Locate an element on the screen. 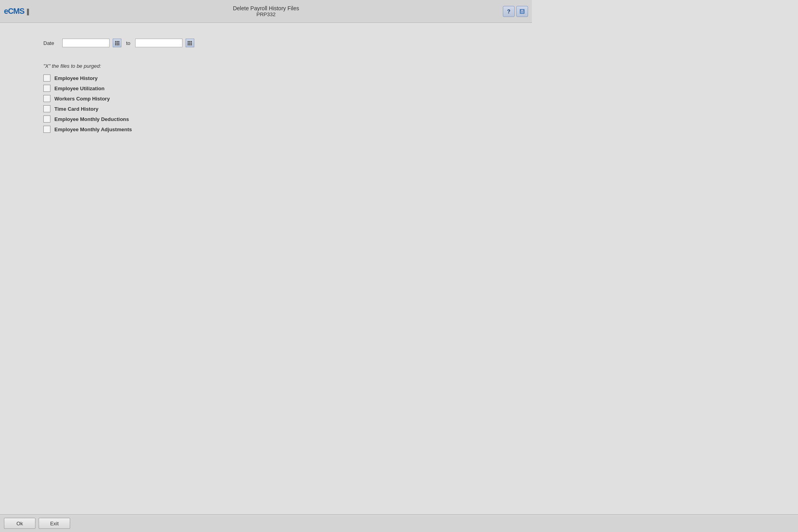  list-item: Workers Comp History is located at coordinates (266, 99).